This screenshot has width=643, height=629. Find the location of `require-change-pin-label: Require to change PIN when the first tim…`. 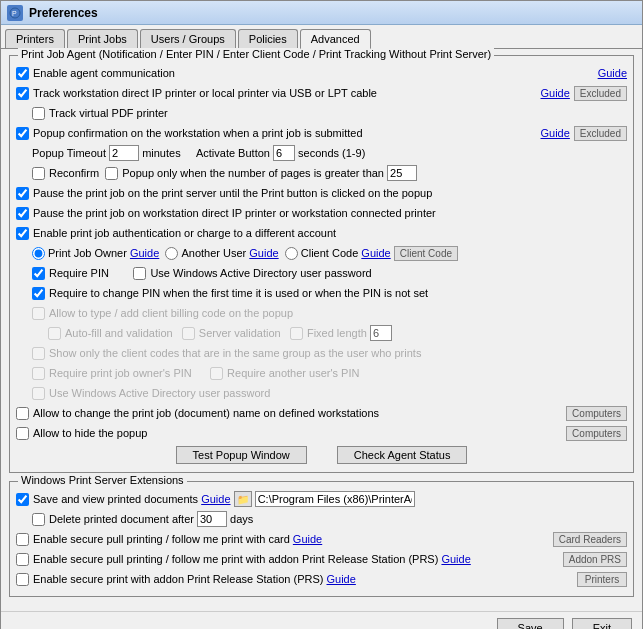

require-change-pin-label: Require to change PIN when the first tim… is located at coordinates (230, 294).